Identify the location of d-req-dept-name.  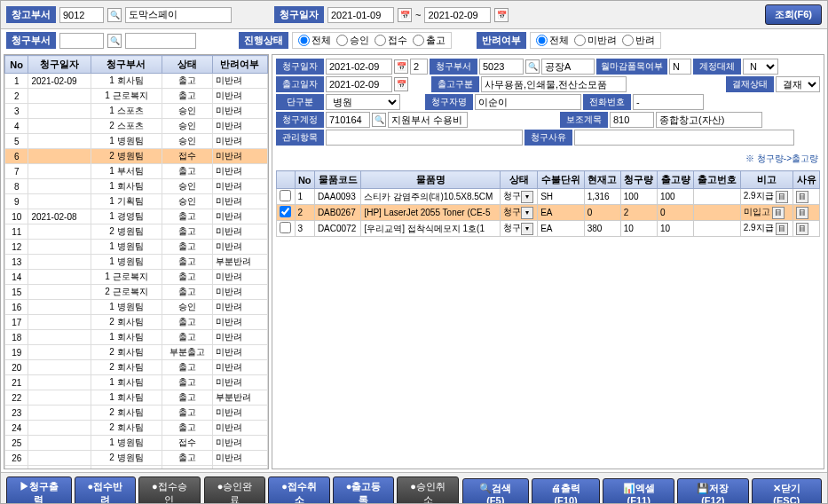
(568, 67).